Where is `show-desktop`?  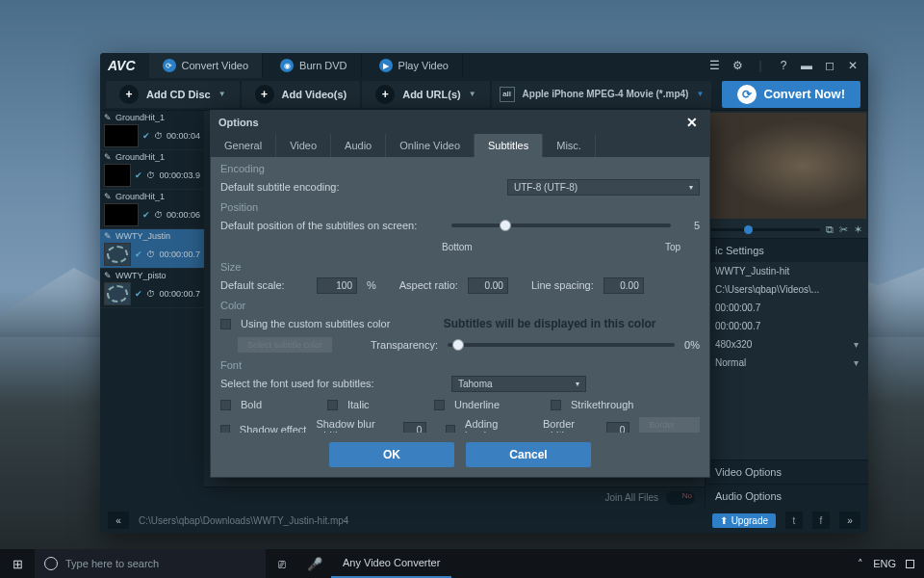
show-desktop is located at coordinates (911, 565).